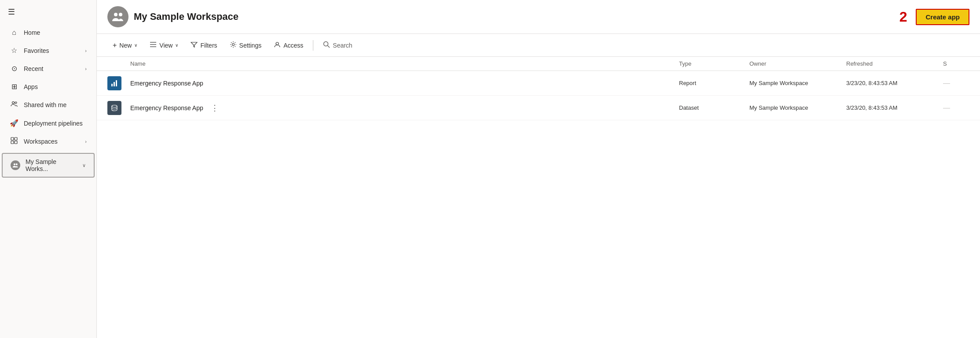  I want to click on settings-icon, so click(233, 45).